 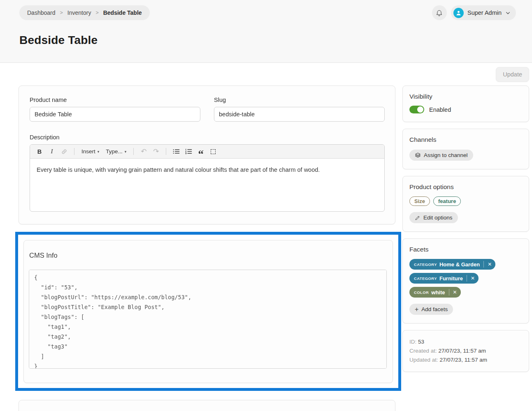 What do you see at coordinates (41, 13) in the screenshot?
I see `breadcrumb-item-dashboard: Dashboard` at bounding box center [41, 13].